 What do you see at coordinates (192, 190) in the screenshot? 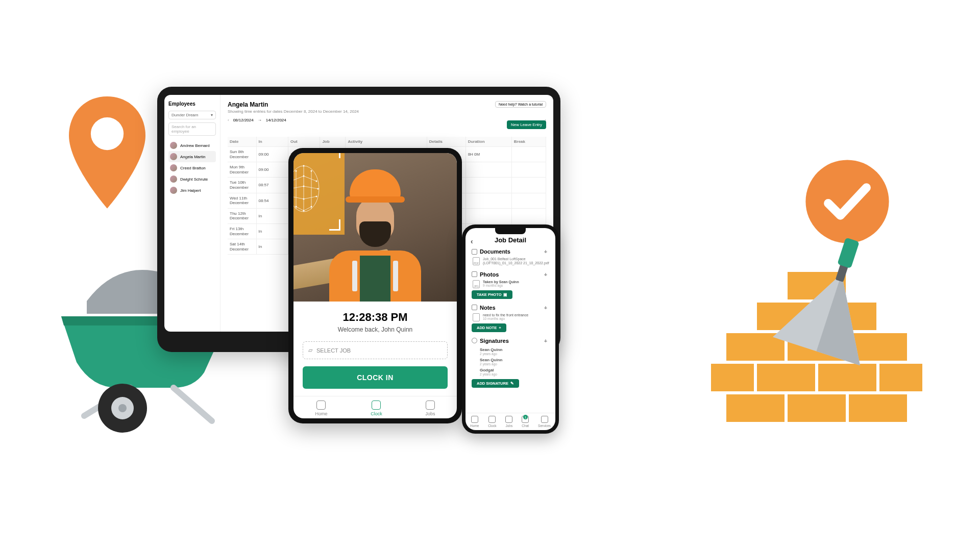
I see `employee-list-item: Jim Halpert` at bounding box center [192, 190].